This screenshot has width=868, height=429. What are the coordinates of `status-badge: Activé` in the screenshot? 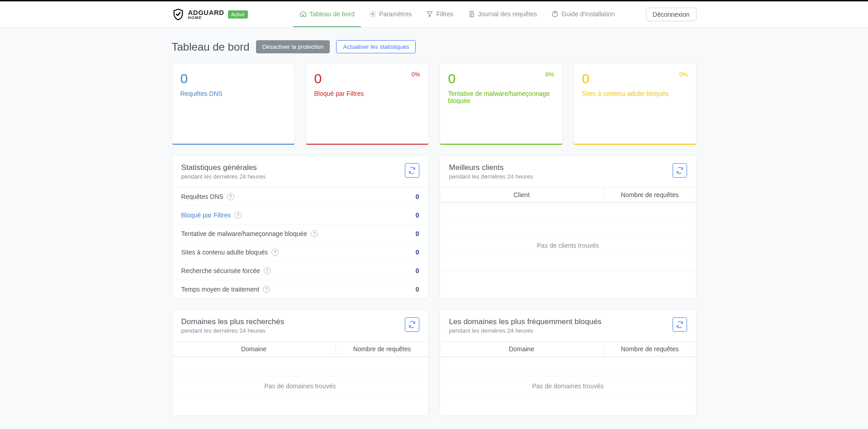 It's located at (238, 14).